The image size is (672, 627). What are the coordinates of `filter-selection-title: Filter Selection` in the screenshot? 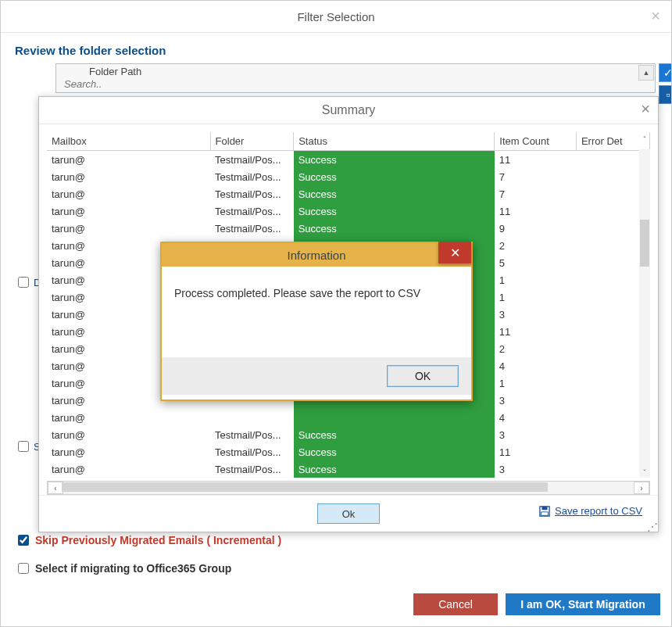 It's located at (336, 17).